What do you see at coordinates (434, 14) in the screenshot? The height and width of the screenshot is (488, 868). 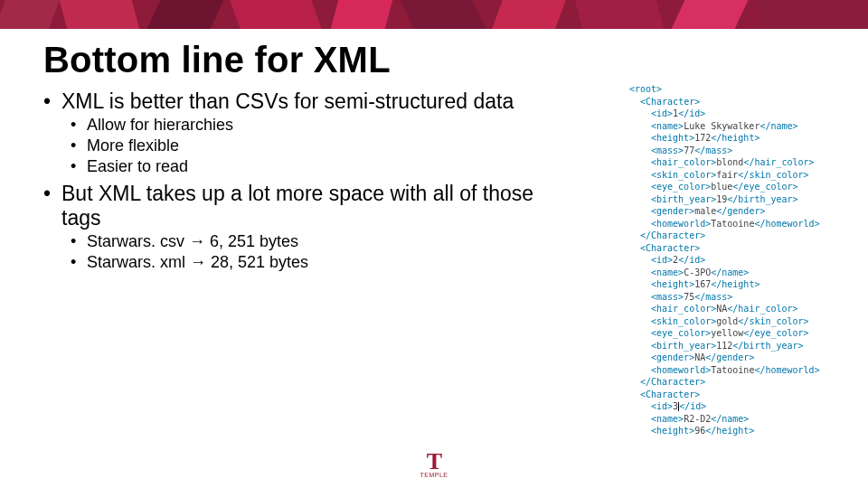 I see `decorative-banner` at bounding box center [434, 14].